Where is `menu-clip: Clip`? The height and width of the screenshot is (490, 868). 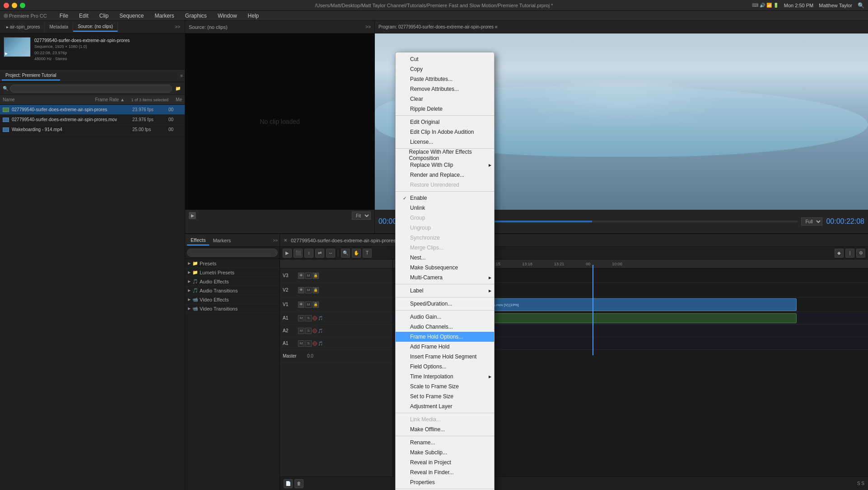
menu-clip: Clip is located at coordinates (104, 16).